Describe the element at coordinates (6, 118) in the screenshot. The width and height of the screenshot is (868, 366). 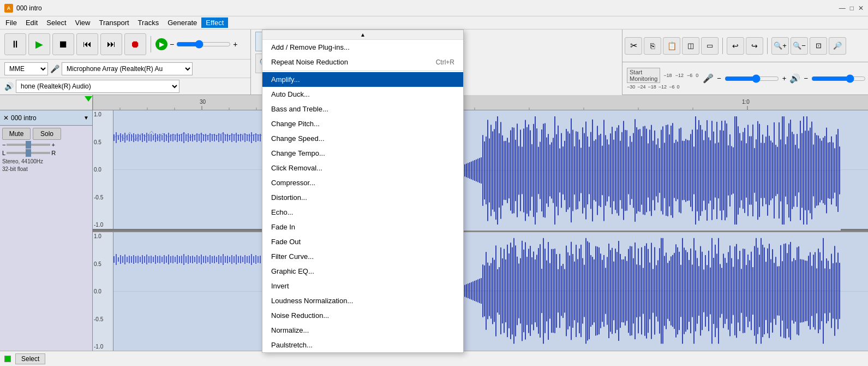
I see `track-close-button: ✕` at that location.